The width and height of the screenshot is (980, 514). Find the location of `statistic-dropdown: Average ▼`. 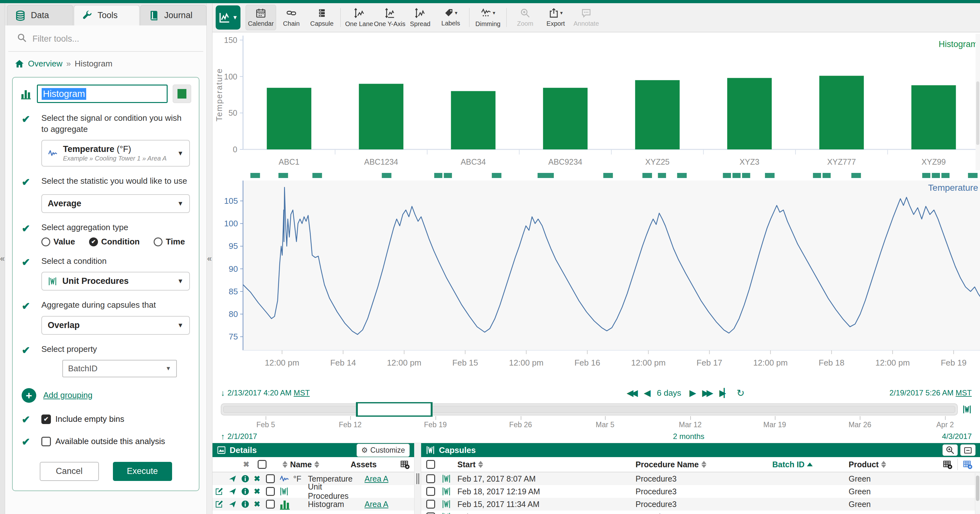

statistic-dropdown: Average ▼ is located at coordinates (116, 204).